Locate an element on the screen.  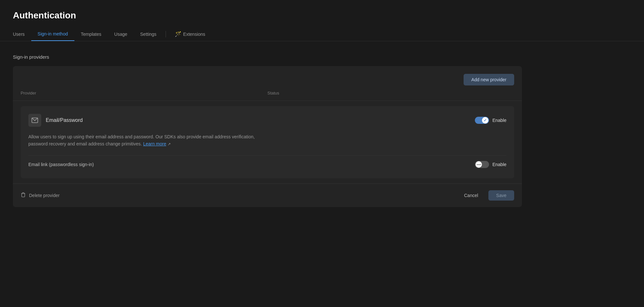
tabs-bar: Users Sign-in method Templates Usage Set… is located at coordinates (322, 34).